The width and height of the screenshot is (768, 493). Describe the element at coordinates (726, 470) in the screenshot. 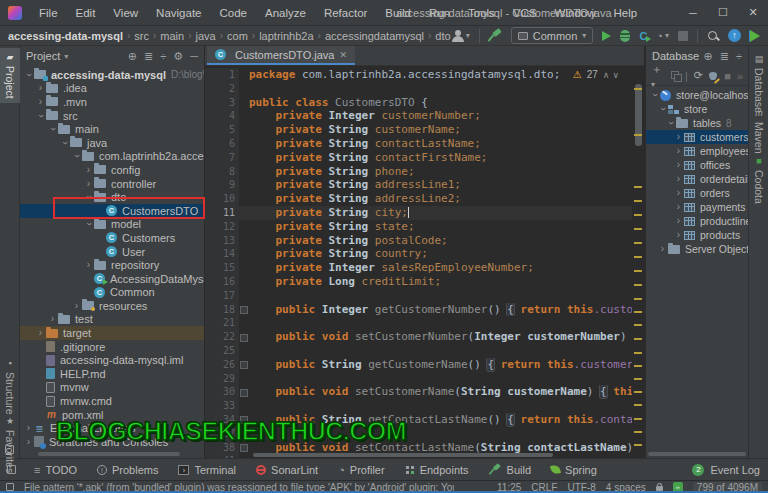

I see `event-log: 2 Event Log` at that location.